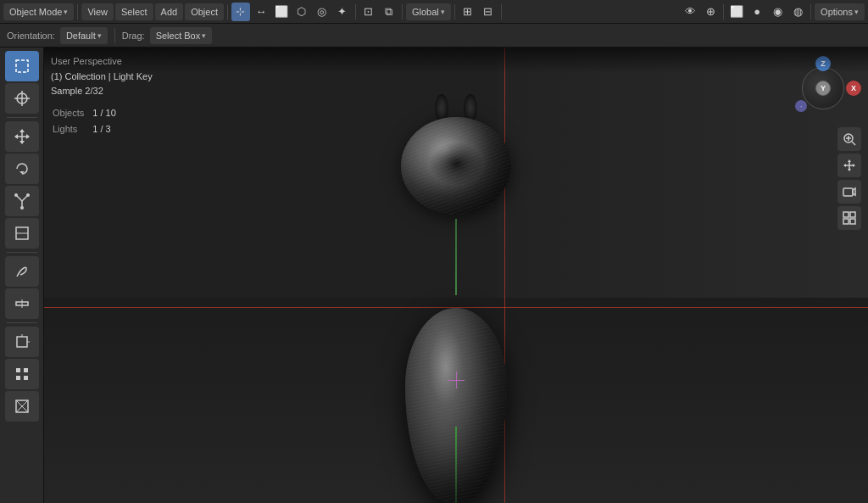 This screenshot has width=868, height=503. What do you see at coordinates (690, 12) in the screenshot?
I see `viewport-overlay-btn: 👁` at bounding box center [690, 12].